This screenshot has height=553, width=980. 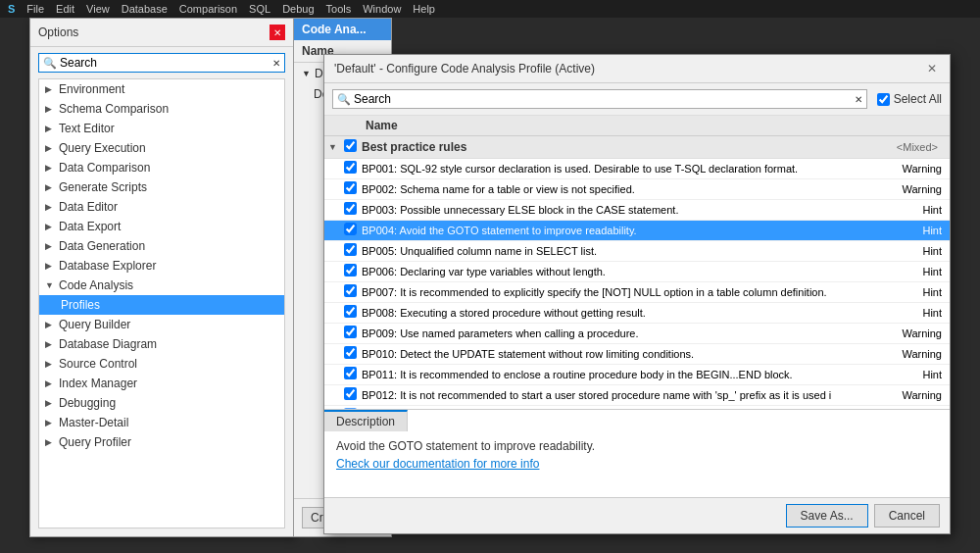 What do you see at coordinates (637, 408) in the screenshot?
I see `rule-row-bp013: BP013: It is not recommended to use fn_ …` at bounding box center [637, 408].